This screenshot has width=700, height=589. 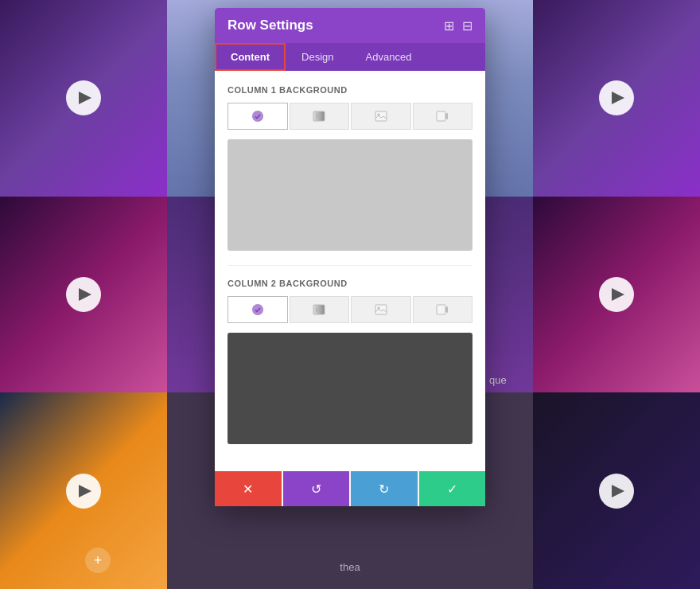 What do you see at coordinates (350, 195) in the screenshot?
I see `col1-color-preview` at bounding box center [350, 195].